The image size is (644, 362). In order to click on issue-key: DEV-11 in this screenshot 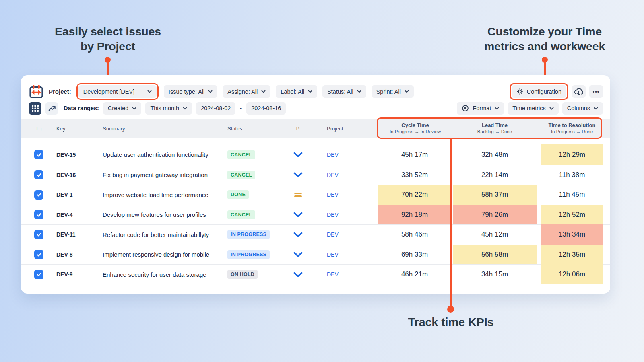, I will do `click(80, 235)`.